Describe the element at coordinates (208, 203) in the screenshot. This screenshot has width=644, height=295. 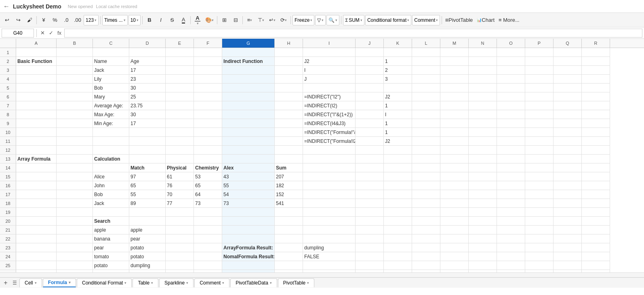
I see `cell: 73` at that location.